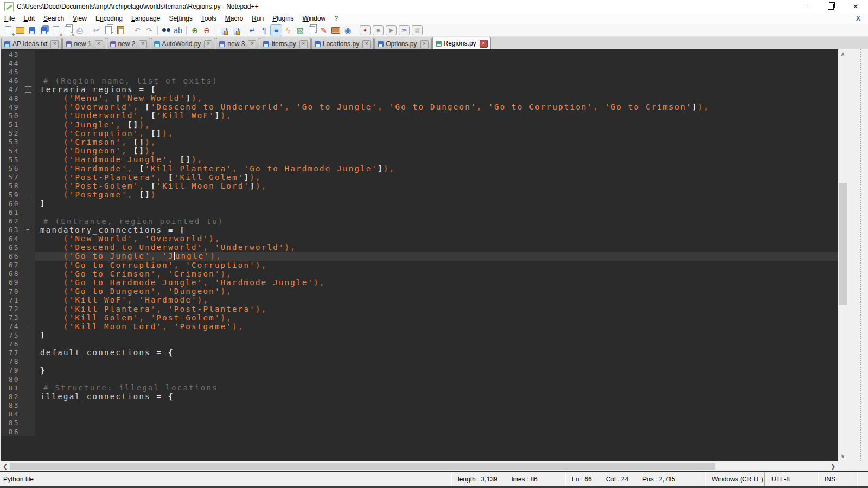 The height and width of the screenshot is (488, 868). I want to click on menu-item-settings: Settings, so click(180, 18).